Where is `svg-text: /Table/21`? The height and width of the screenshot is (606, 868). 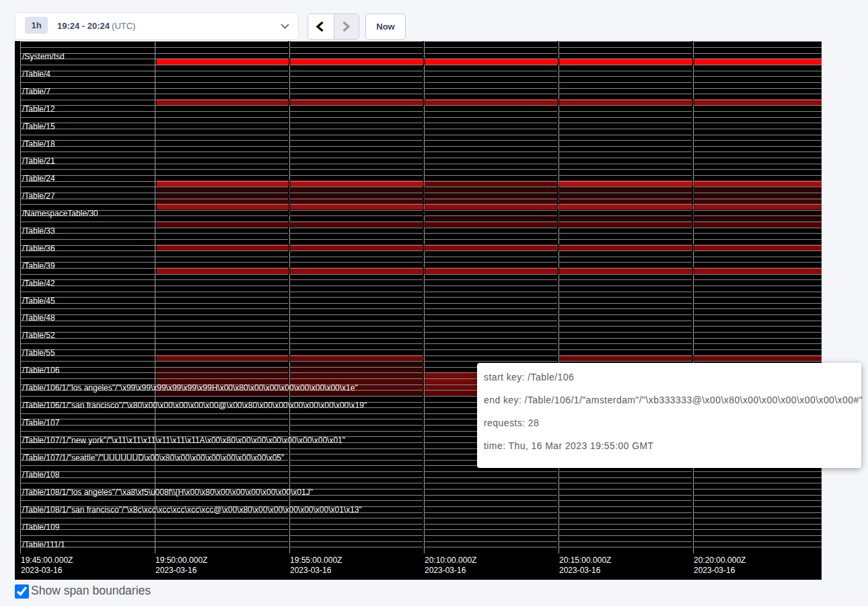
svg-text: /Table/21 is located at coordinates (39, 161).